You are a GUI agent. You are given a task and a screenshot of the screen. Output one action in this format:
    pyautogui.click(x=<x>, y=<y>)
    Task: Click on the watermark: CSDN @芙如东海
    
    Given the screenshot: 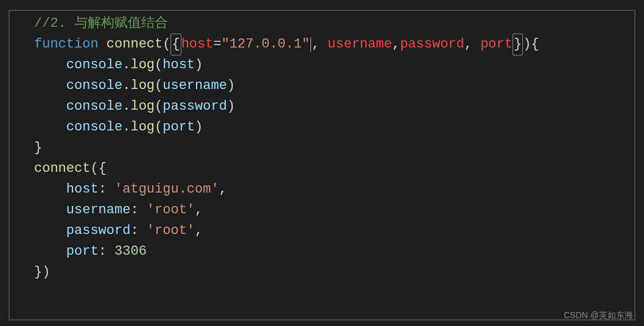 What is the action you would take?
    pyautogui.click(x=598, y=316)
    